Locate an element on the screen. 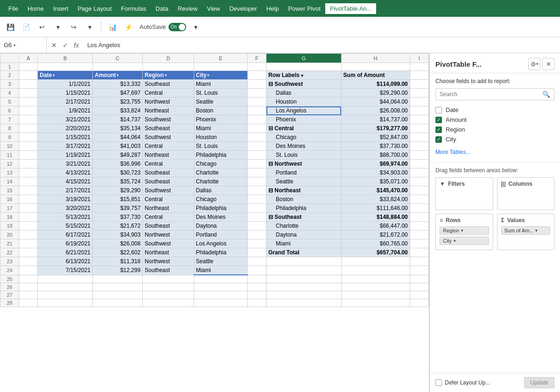  menu-insert: Insert is located at coordinates (61, 8).